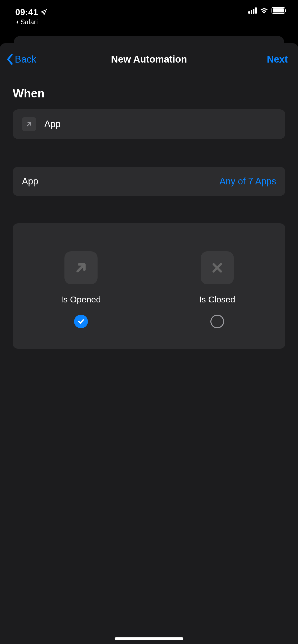 The height and width of the screenshot is (644, 298). I want to click on status-bar: 09:41 Safari, so click(149, 13).